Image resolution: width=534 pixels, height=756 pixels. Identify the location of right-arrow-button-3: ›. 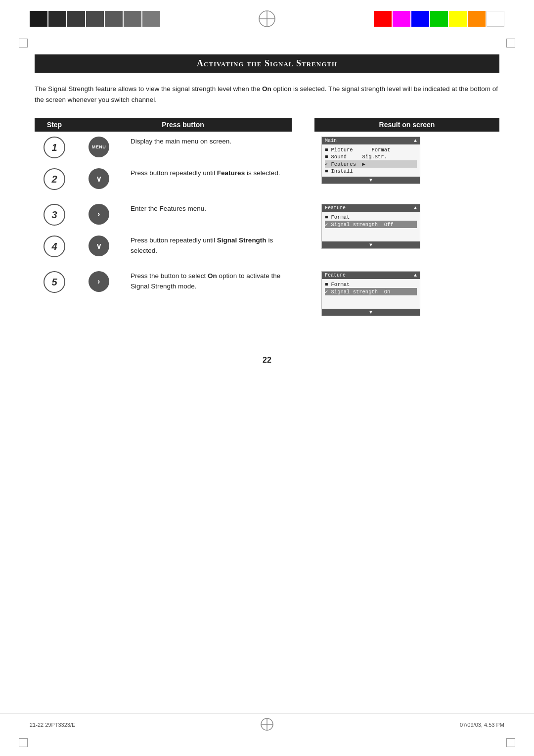
(99, 214).